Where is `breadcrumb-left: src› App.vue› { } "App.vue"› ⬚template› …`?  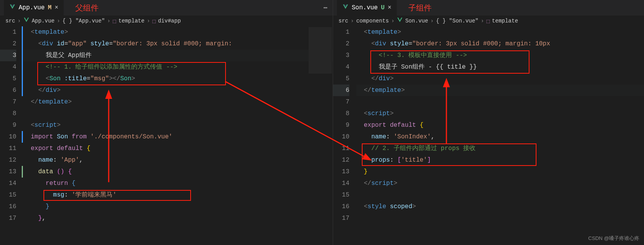
breadcrumb-left: src› App.vue› { } "App.vue"› ⬚template› … is located at coordinates (166, 21).